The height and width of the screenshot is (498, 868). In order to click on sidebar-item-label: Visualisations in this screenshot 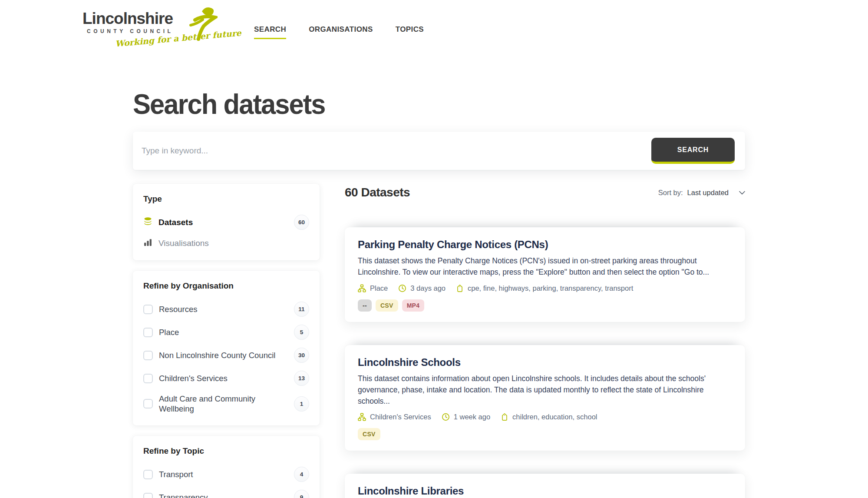, I will do `click(234, 243)`.